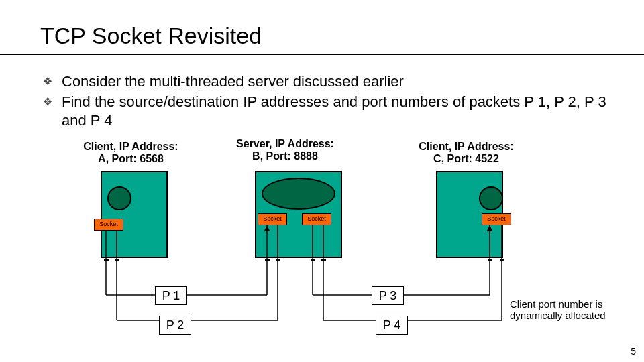 The image size is (644, 362). What do you see at coordinates (466, 158) in the screenshot?
I see `client-c-line2: C, Port: 4522` at bounding box center [466, 158].